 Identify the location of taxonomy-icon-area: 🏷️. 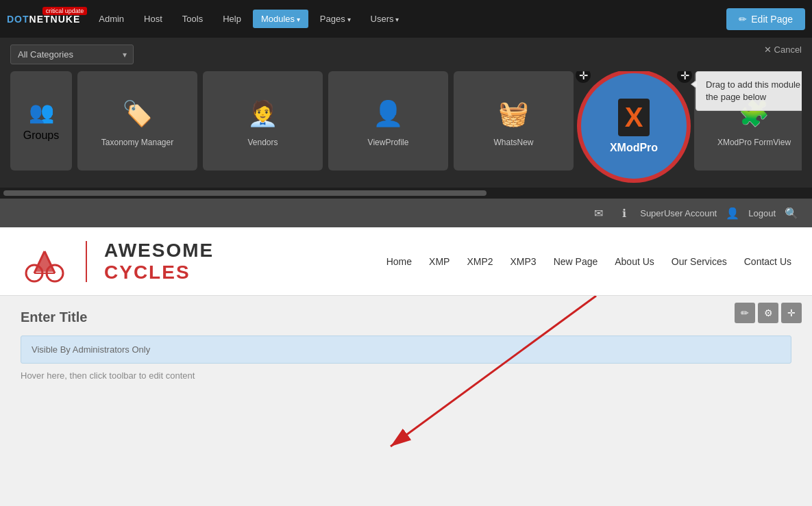
(137, 114).